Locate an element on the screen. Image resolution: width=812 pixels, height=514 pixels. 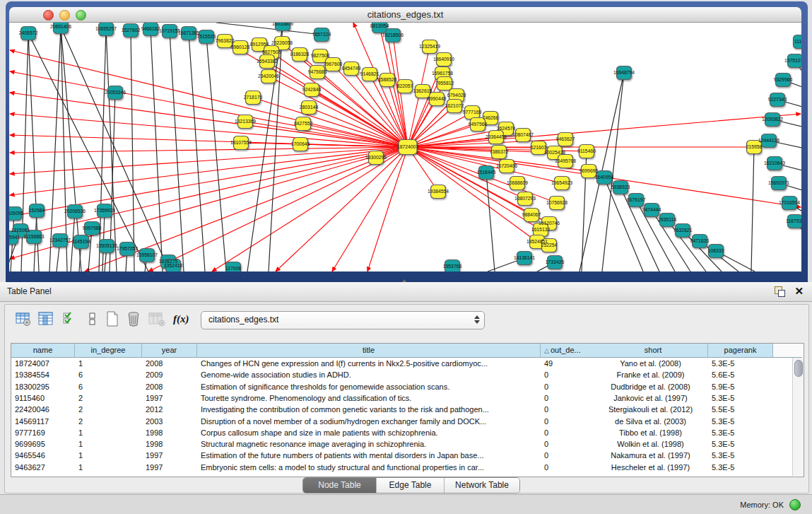
cell-short: Dudbridge et al. (2008) is located at coordinates (650, 387).